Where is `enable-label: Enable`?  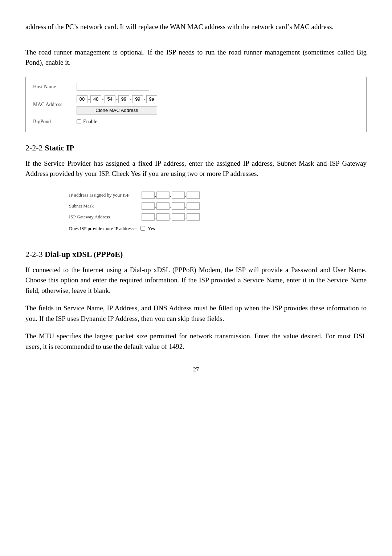
enable-label: Enable is located at coordinates (90, 122).